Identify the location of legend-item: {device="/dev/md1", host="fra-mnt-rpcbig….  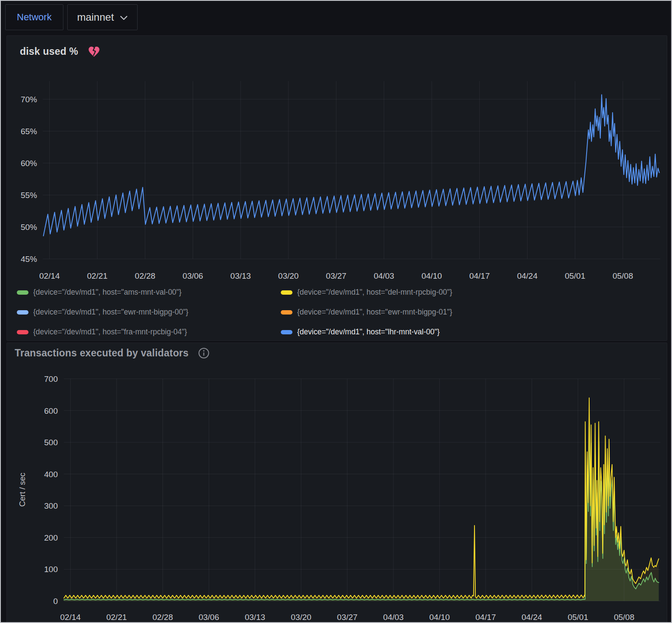
(149, 332).